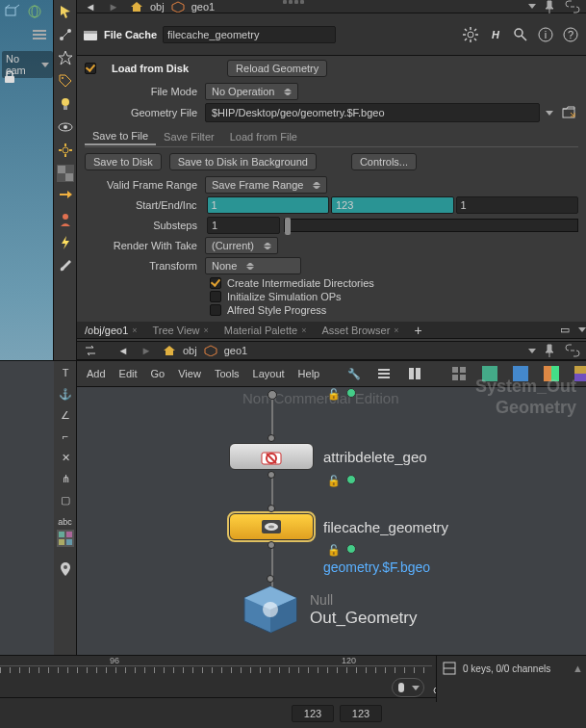 The height and width of the screenshot is (728, 586). Describe the element at coordinates (227, 374) in the screenshot. I see `menu-tools: Tools` at that location.